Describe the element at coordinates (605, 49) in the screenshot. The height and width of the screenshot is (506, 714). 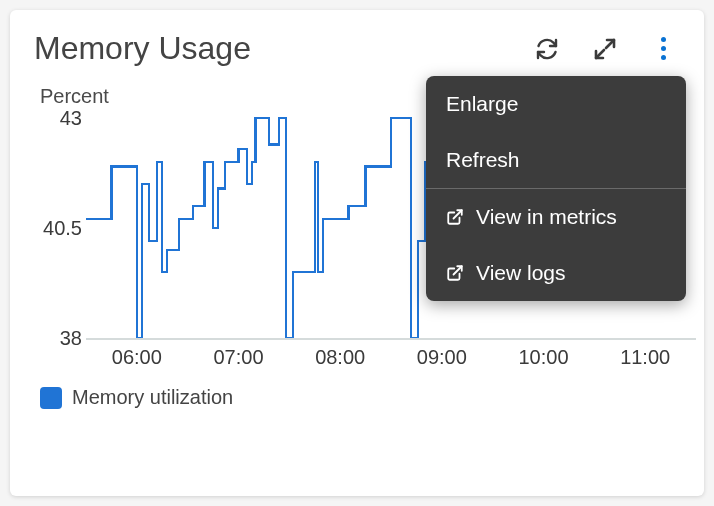
I see `enlarge-button` at that location.